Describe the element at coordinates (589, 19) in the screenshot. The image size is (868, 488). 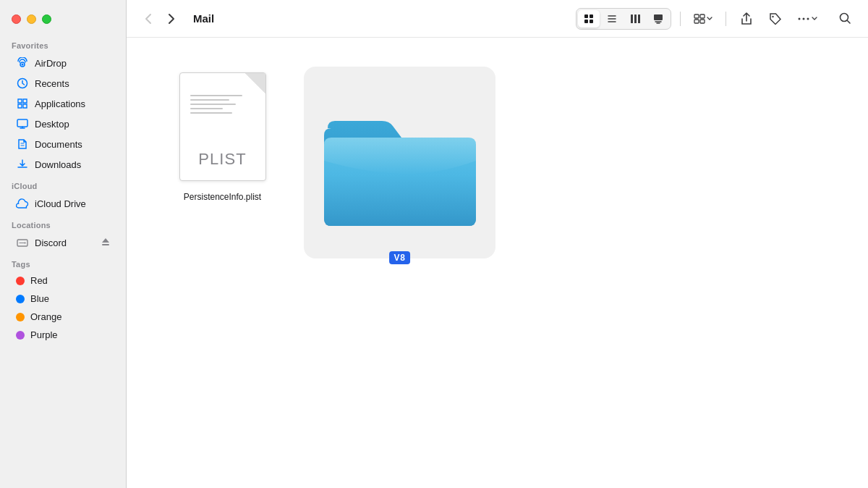
I see `grid-view-button` at that location.